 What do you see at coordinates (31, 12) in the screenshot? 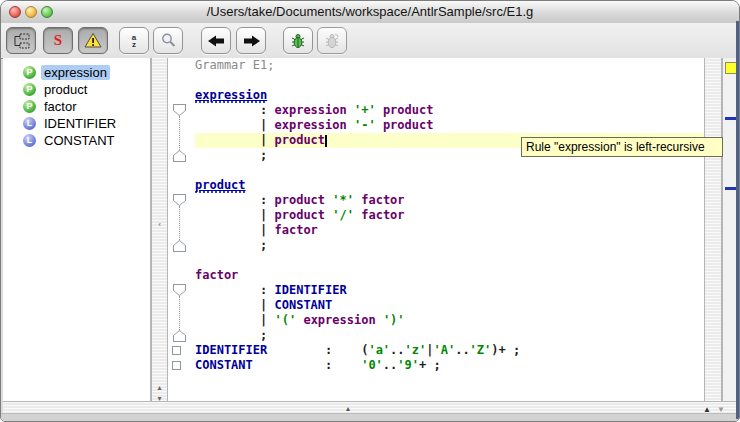
I see `minimize-button` at bounding box center [31, 12].